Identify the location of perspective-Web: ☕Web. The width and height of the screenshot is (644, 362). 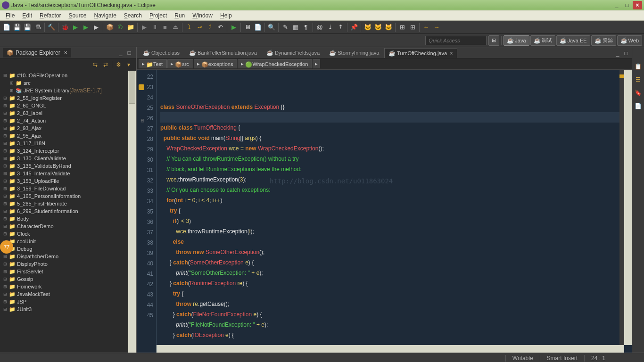
(630, 41).